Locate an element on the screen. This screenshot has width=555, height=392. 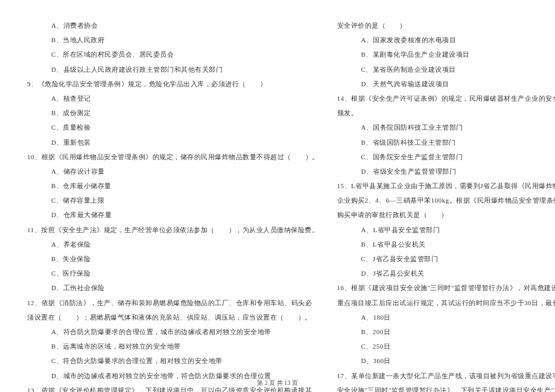
text-line: 12、依据《消防法》，生产、储存和装卸易燃易爆危险物品的工厂、仓库和专用车站、码… is located at coordinates (173, 303).